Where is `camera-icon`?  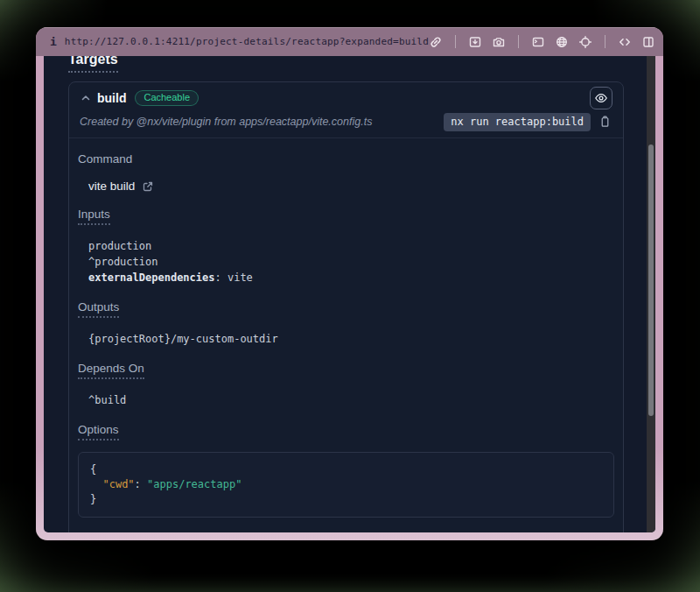 camera-icon is located at coordinates (499, 42).